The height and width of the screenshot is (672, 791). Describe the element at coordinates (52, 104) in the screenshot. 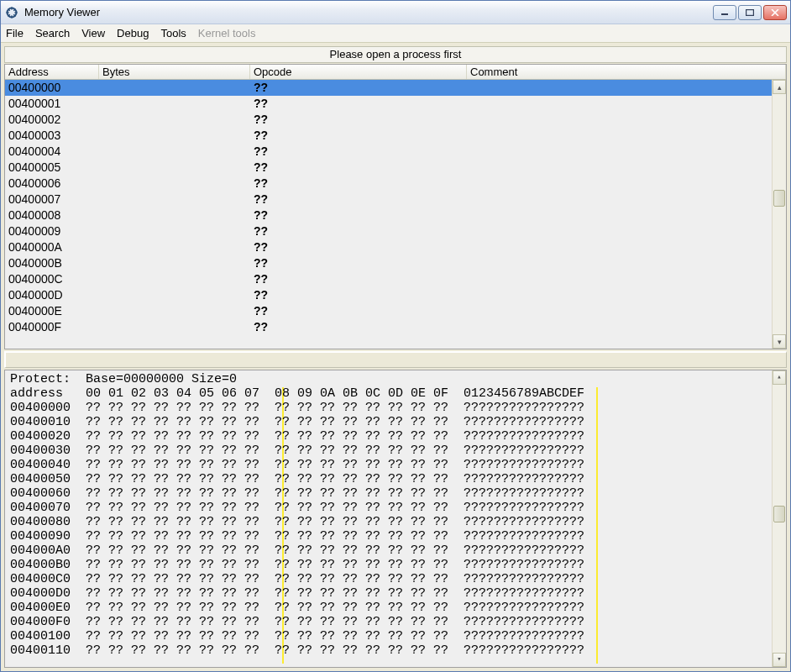

I see `cell-address: 00400001` at that location.